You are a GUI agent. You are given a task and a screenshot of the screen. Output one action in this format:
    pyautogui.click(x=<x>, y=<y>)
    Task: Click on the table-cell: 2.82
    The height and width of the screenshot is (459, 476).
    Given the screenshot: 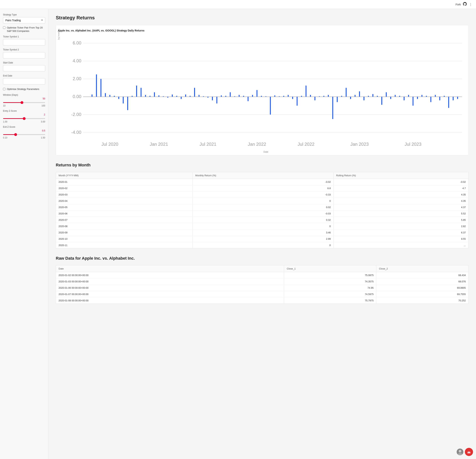 What is the action you would take?
    pyautogui.click(x=401, y=226)
    